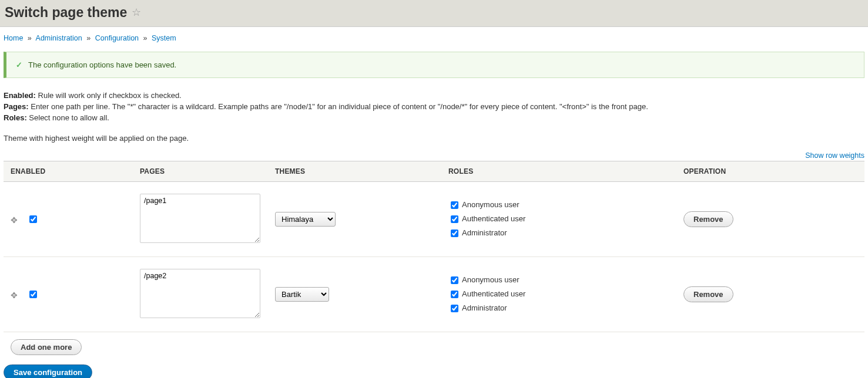 This screenshot has height=378, width=868. I want to click on breadcrumb-link: Configuration, so click(117, 38).